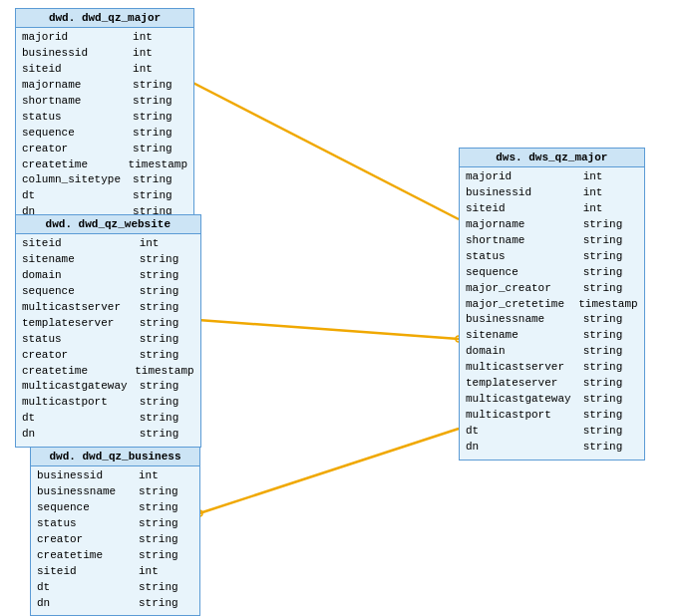 This screenshot has height=616, width=690. I want to click on table-dwd-qz-business: dwd. dwd_qz_business businessidint busin…, so click(116, 531).